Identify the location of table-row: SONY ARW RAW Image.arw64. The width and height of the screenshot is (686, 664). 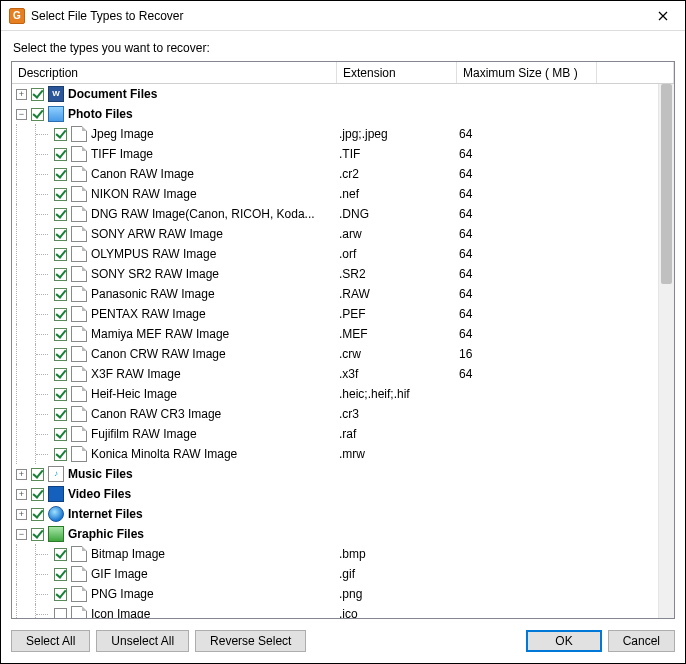
(343, 234).